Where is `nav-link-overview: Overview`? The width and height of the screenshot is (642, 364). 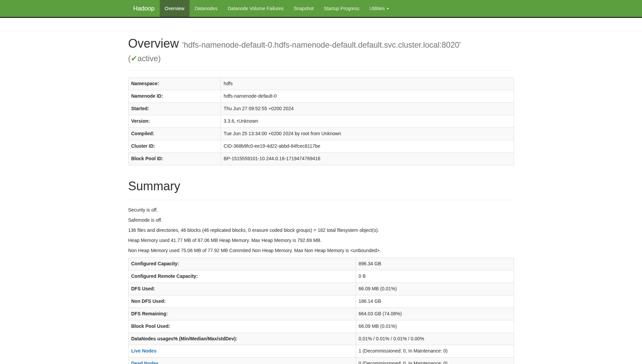
nav-link-overview: Overview is located at coordinates (175, 8).